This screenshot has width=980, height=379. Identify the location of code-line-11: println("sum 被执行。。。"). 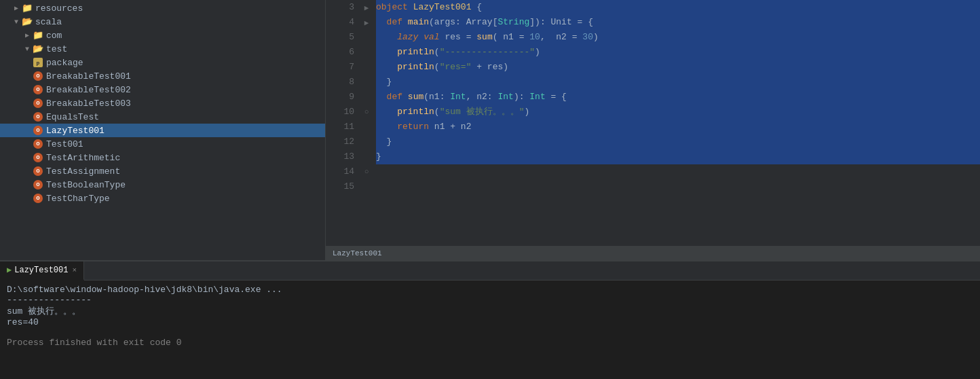
(678, 112).